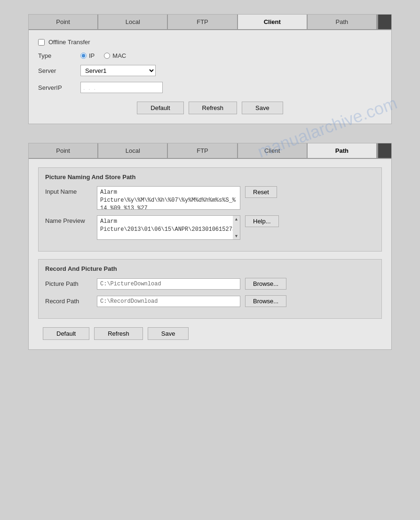 This screenshot has height=520, width=420. Describe the element at coordinates (63, 22) in the screenshot. I see `tab-point-1: Point` at that location.